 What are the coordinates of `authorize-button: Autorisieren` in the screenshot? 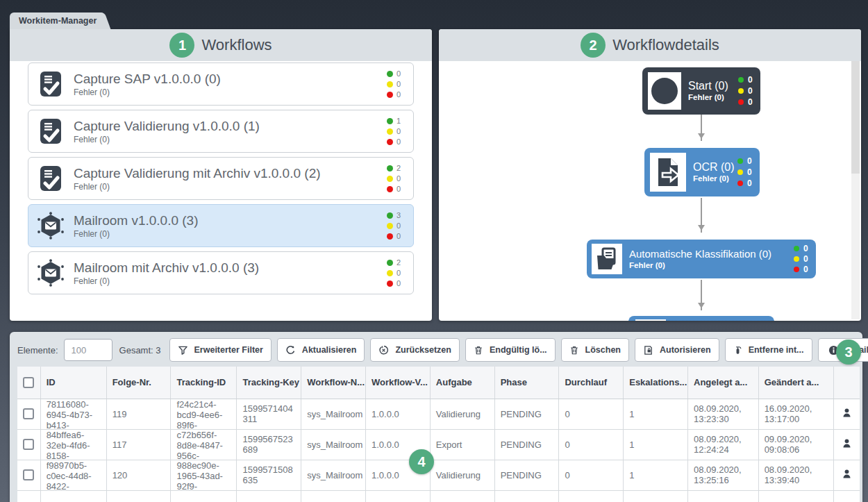 It's located at (677, 350).